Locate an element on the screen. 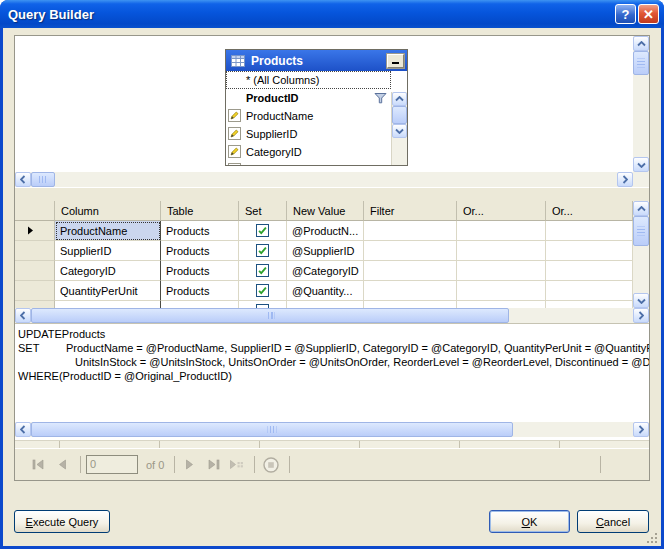 Image resolution: width=664 pixels, height=549 pixels. cell-column: CategoryID is located at coordinates (108, 271).